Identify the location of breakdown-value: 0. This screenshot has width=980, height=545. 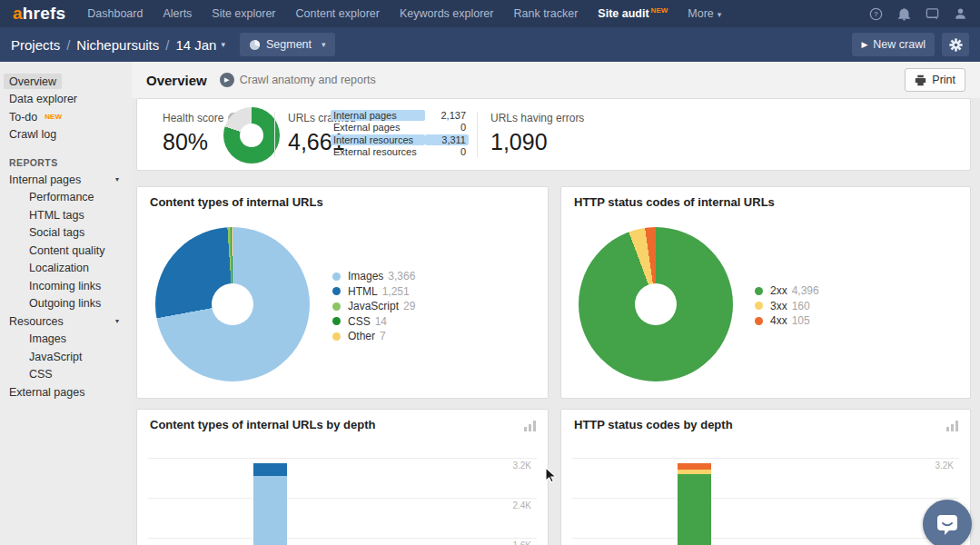
(447, 152).